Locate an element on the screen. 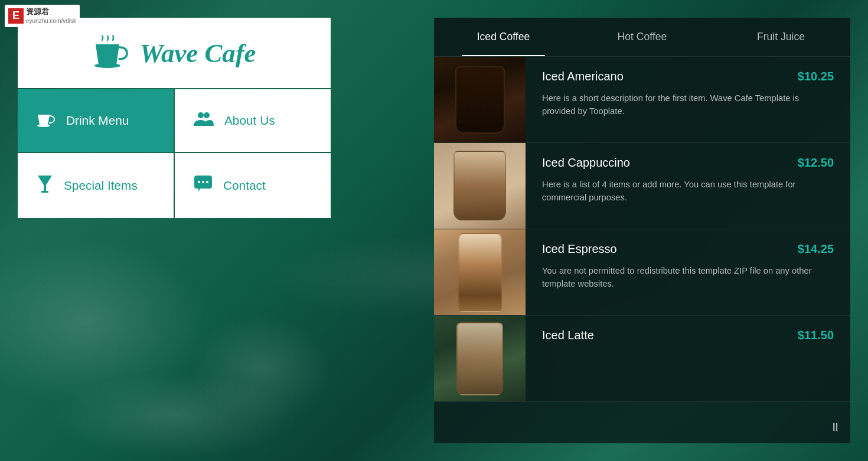  watermark-name: 资源君 is located at coordinates (51, 12).